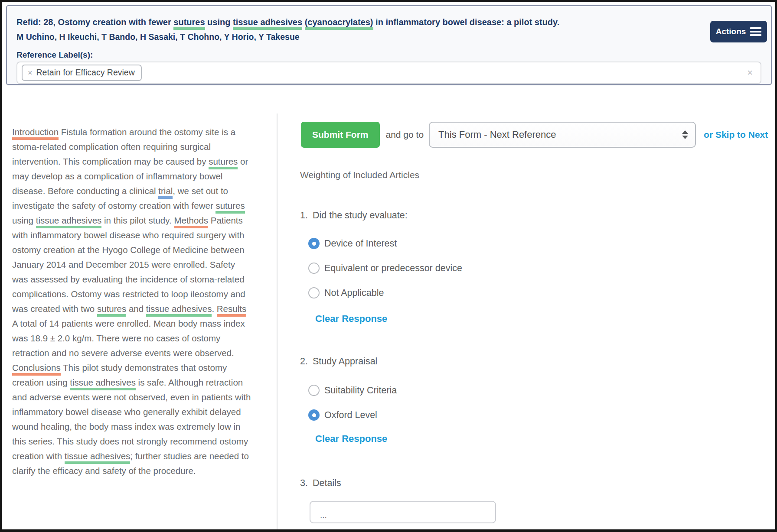  Describe the element at coordinates (354, 293) in the screenshot. I see `radio-option-label: Not Applicable` at that location.